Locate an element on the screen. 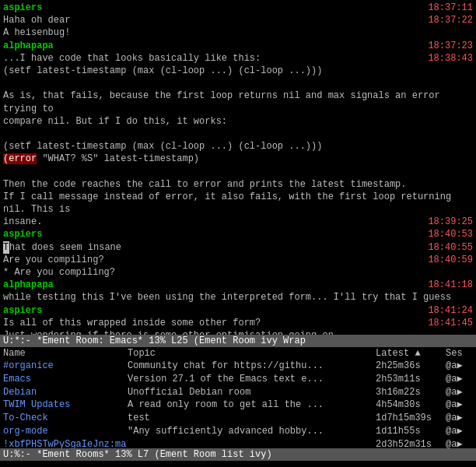 The height and width of the screenshot is (467, 476). code-text: "WHAT? %S" latest-timestamp) is located at coordinates (118, 159).